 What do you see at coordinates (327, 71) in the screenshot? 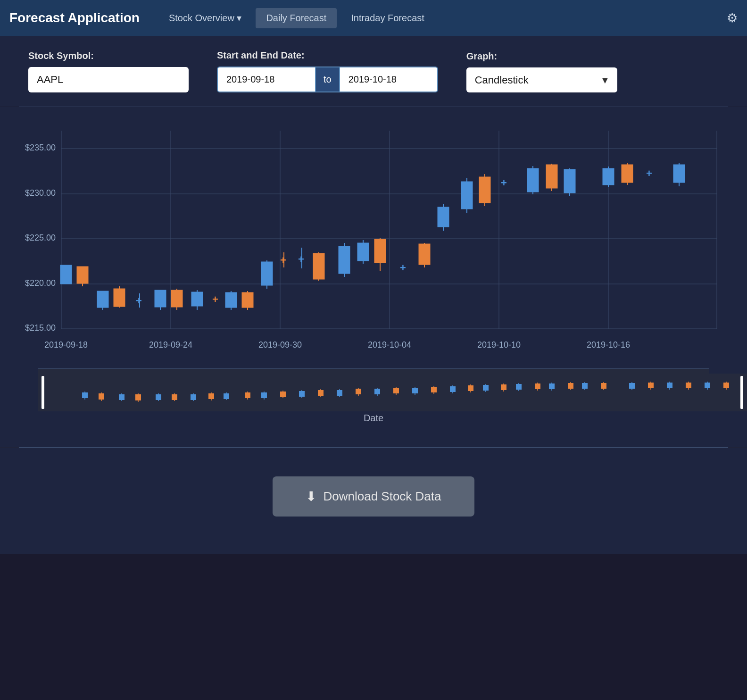
I see `date-control: Start and End Date: to` at bounding box center [327, 71].